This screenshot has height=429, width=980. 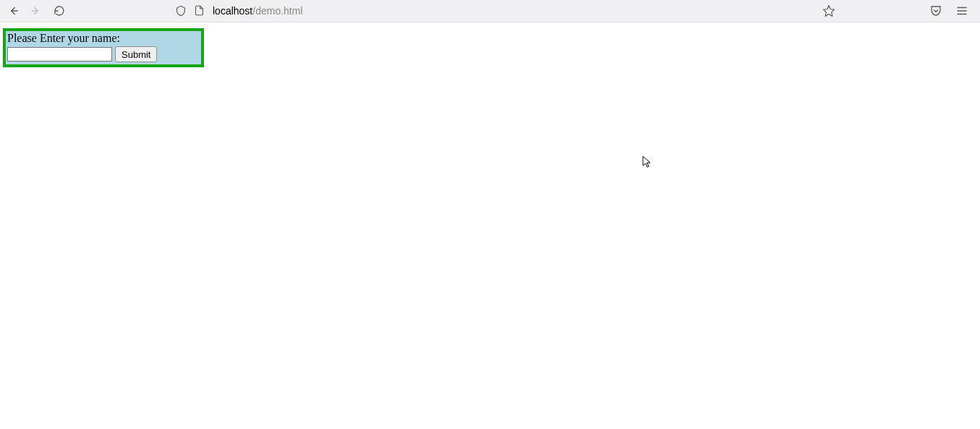 What do you see at coordinates (103, 54) in the screenshot?
I see `form-row: Submit` at bounding box center [103, 54].